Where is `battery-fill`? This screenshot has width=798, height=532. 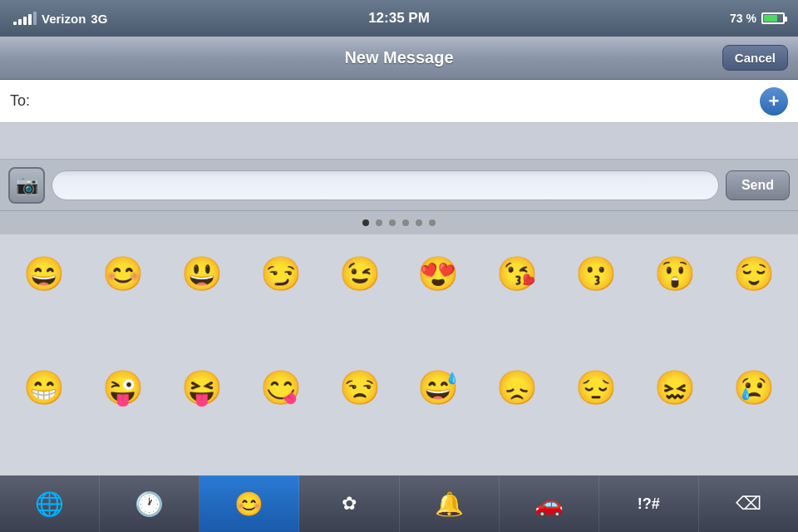
battery-fill is located at coordinates (771, 18).